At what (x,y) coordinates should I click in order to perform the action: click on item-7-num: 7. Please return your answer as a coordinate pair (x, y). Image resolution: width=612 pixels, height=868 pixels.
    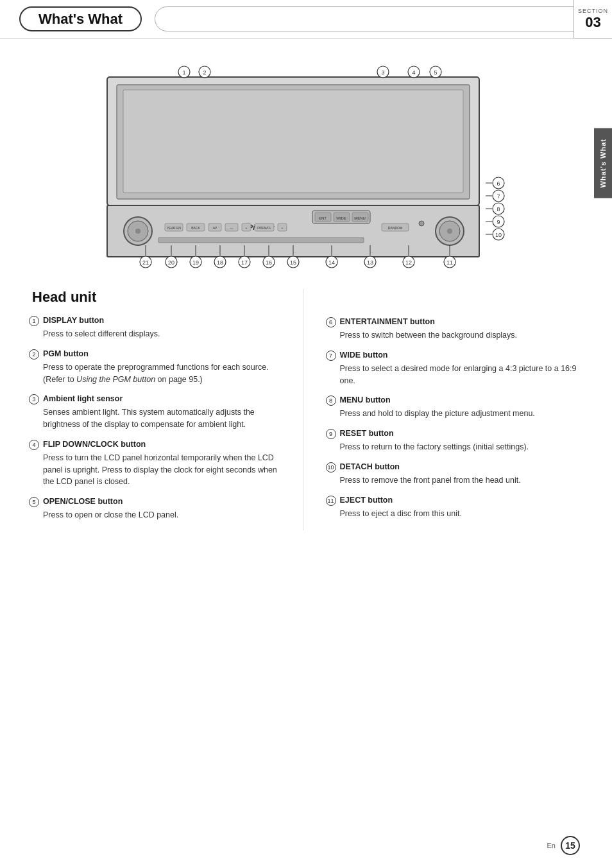
    Looking at the image, I should click on (331, 356).